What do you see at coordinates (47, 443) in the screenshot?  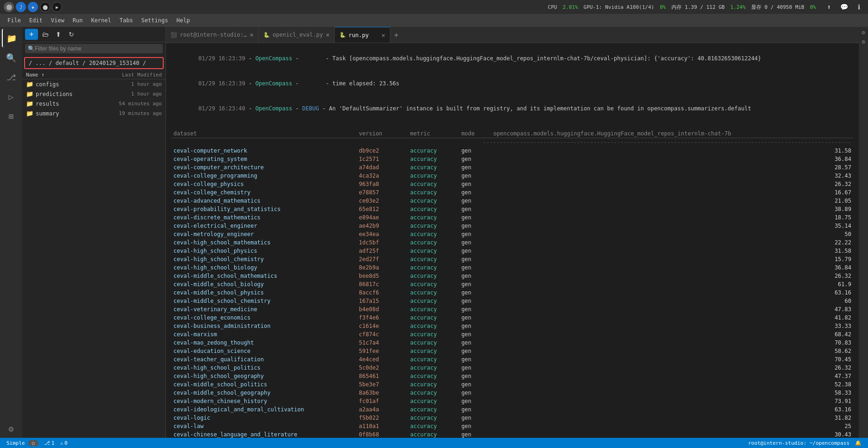 I see `branch-icon: ⎇` at bounding box center [47, 443].